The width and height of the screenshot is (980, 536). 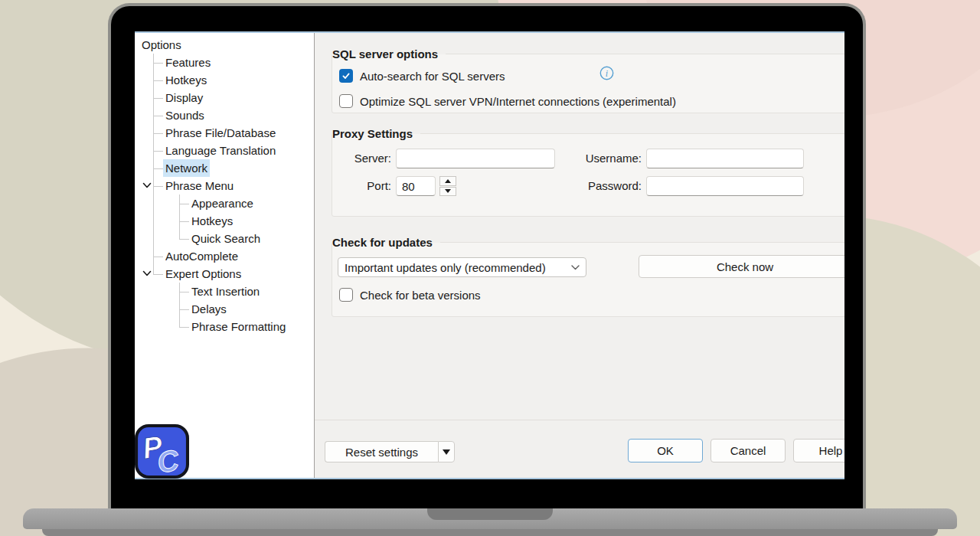 What do you see at coordinates (490, 519) in the screenshot?
I see `laptop-base` at bounding box center [490, 519].